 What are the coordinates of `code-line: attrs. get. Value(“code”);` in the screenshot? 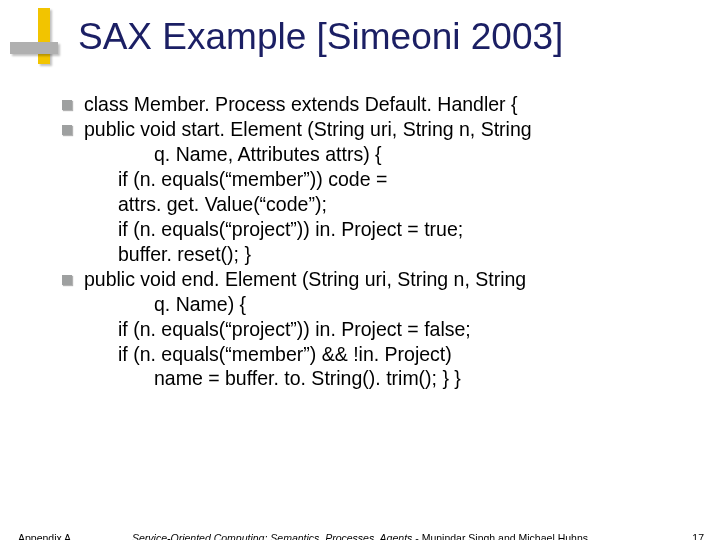 It's located at (361, 204).